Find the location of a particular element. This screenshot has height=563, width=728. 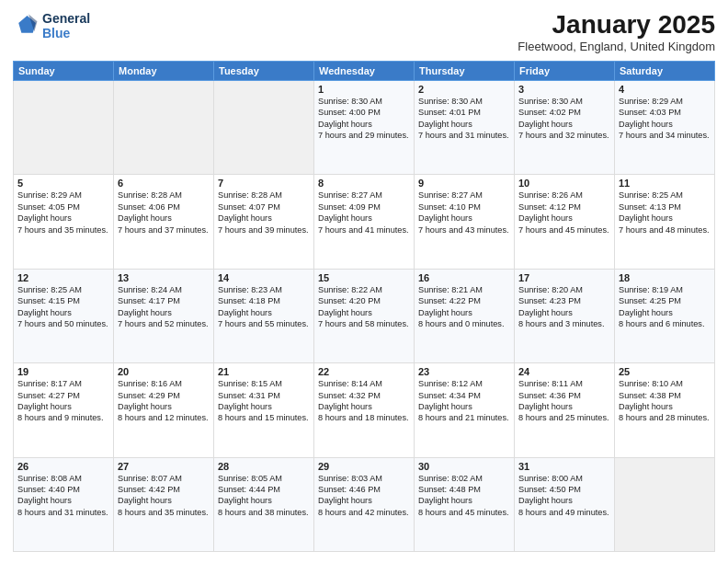

calendar-cell: 26Sunrise: 8:08 AMSunset: 4:40 PMDayligh… is located at coordinates (64, 504).